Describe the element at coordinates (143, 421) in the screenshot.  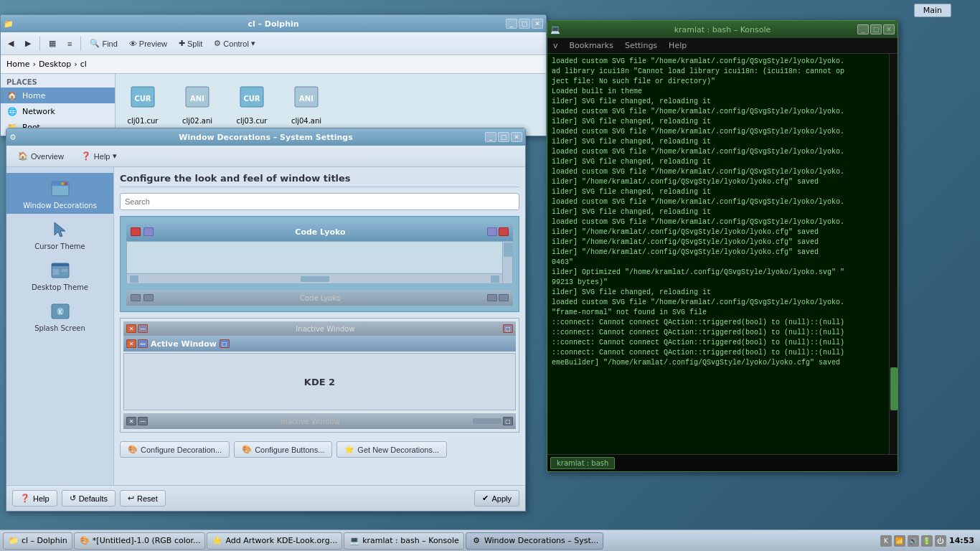
I see `kde2-inactive-btn-2: —` at that location.